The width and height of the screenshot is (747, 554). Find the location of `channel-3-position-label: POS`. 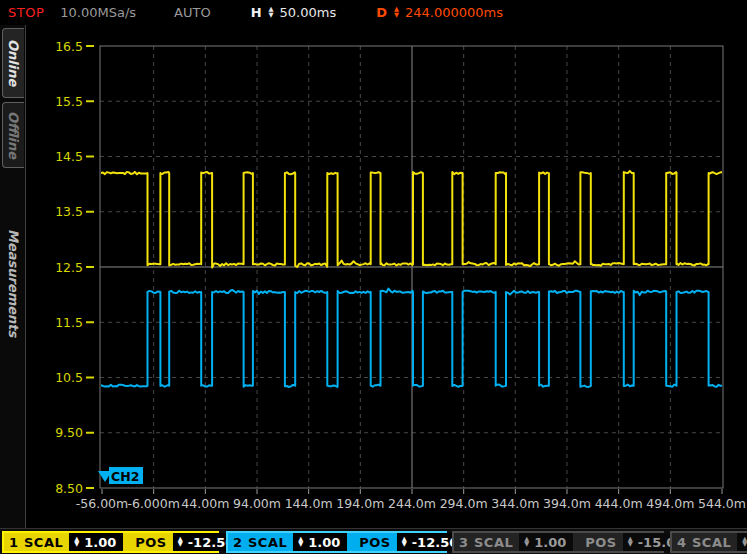

channel-3-position-label: POS is located at coordinates (600, 542).